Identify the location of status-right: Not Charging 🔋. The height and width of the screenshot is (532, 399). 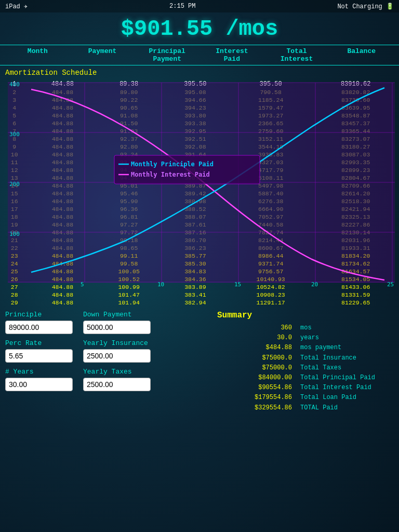
(366, 6).